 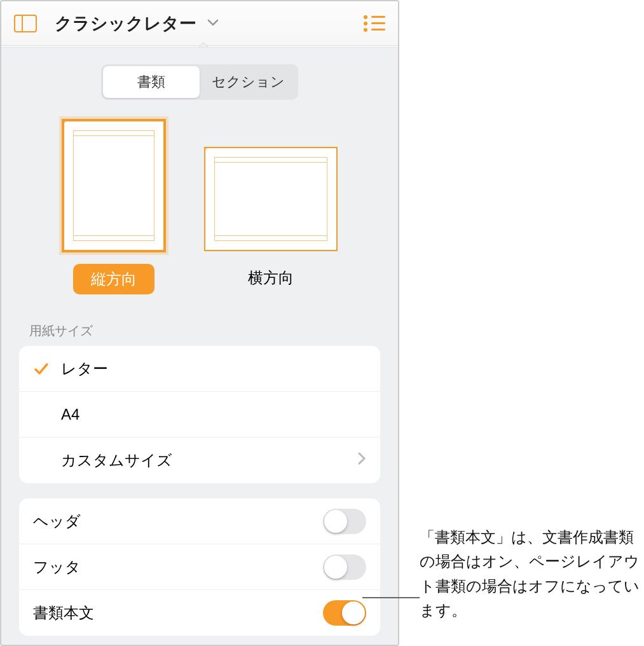 What do you see at coordinates (214, 369) in the screenshot?
I see `paper-size-label: レター` at bounding box center [214, 369].